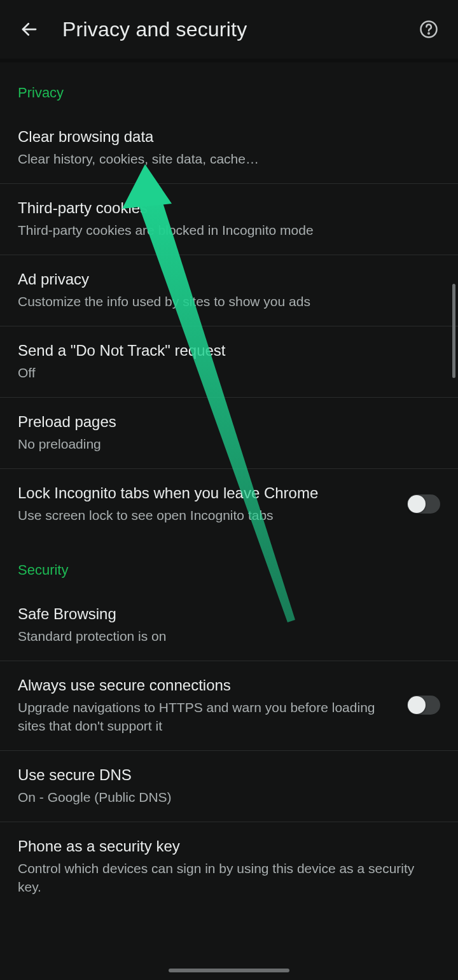 This screenshot has height=980, width=458. Describe the element at coordinates (229, 504) in the screenshot. I see `row-lock-incognito-tabs: Lock Incognito tabs when you leave Chrom…` at that location.